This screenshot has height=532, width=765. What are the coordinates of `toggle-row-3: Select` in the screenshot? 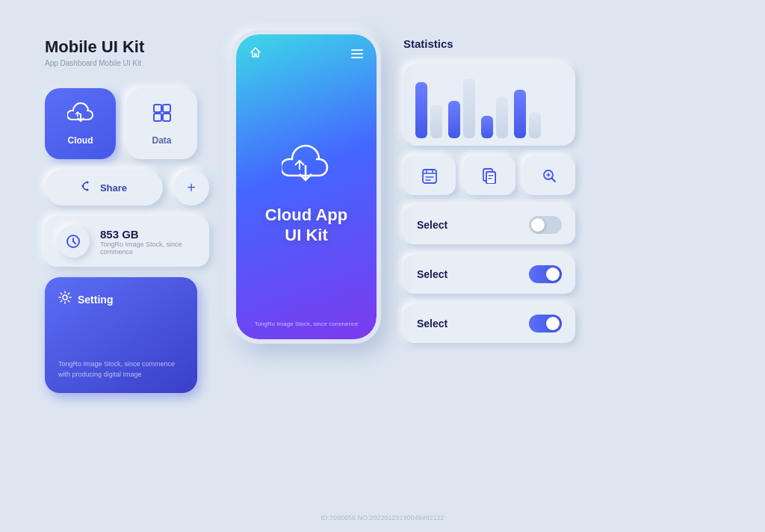 It's located at (489, 324).